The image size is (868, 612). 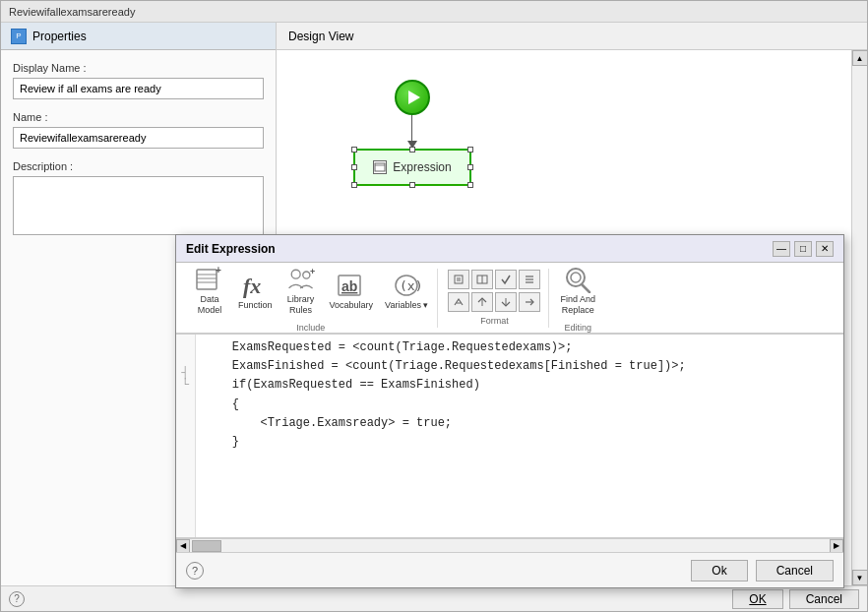 I want to click on line-num-bracket: ┤, so click(x=186, y=372).